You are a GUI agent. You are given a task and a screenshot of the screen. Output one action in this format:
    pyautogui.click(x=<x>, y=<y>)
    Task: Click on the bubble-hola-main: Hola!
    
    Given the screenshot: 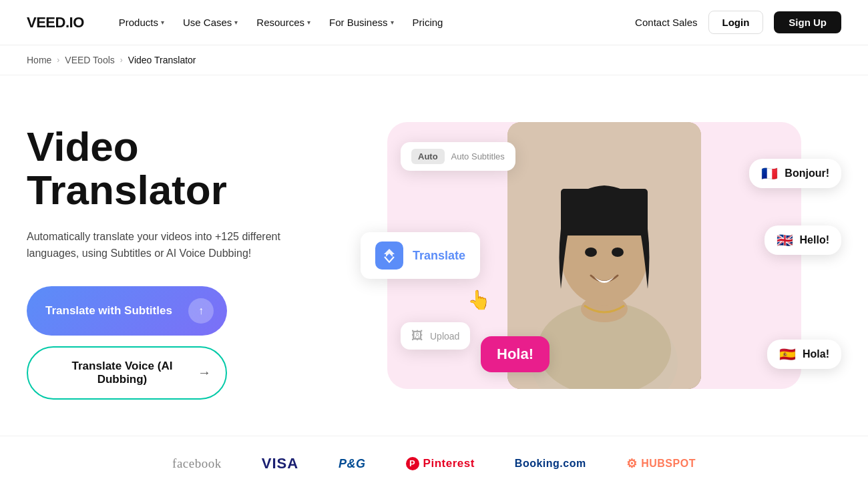 What is the action you would take?
    pyautogui.click(x=515, y=354)
    